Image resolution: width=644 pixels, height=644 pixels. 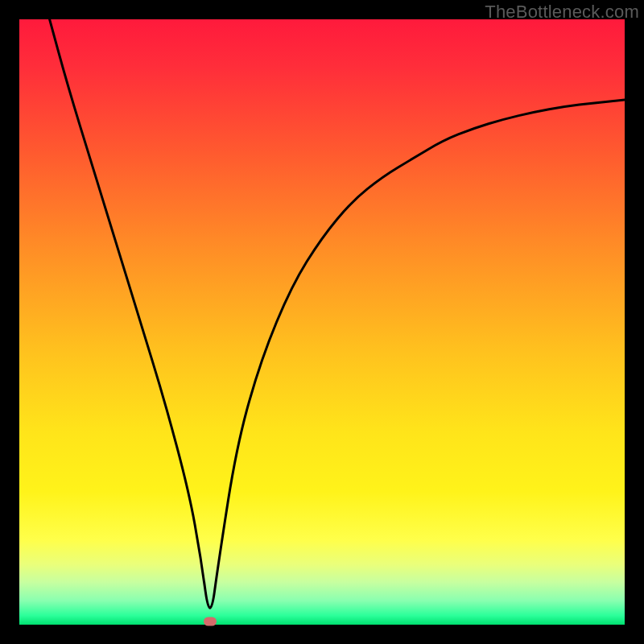 What do you see at coordinates (210, 621) in the screenshot?
I see `minimum-marker` at bounding box center [210, 621].